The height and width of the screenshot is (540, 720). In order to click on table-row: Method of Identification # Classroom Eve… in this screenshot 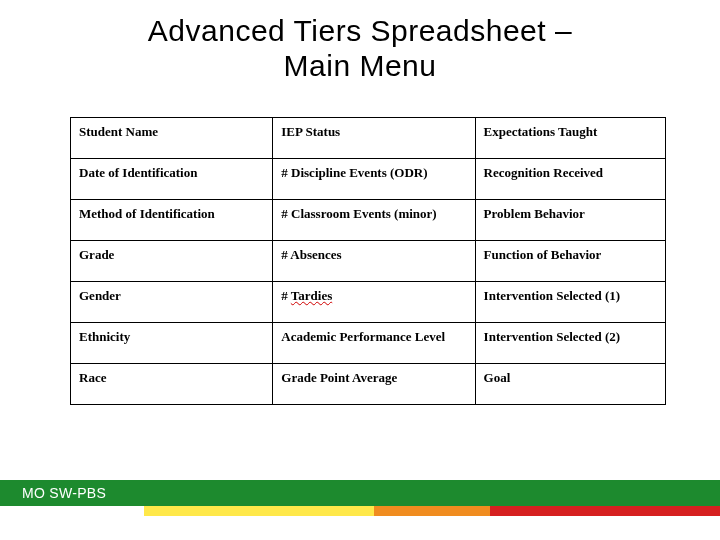, I will do `click(368, 220)`.